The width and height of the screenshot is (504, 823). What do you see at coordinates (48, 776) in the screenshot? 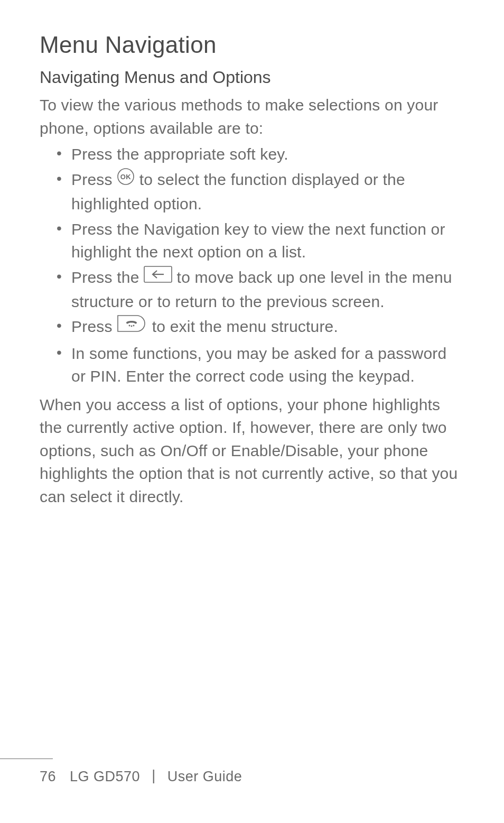
I see `page-number: 76` at bounding box center [48, 776].